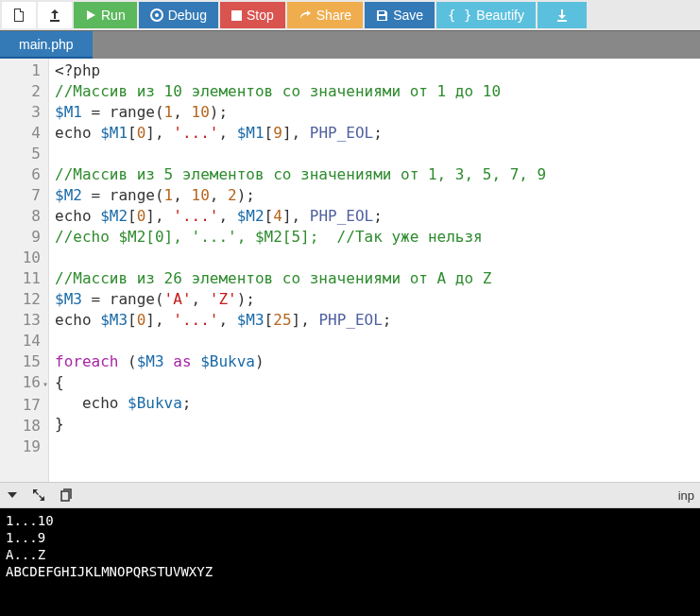 The image size is (700, 616). Describe the element at coordinates (334, 15) in the screenshot. I see `share-label: Share` at that location.